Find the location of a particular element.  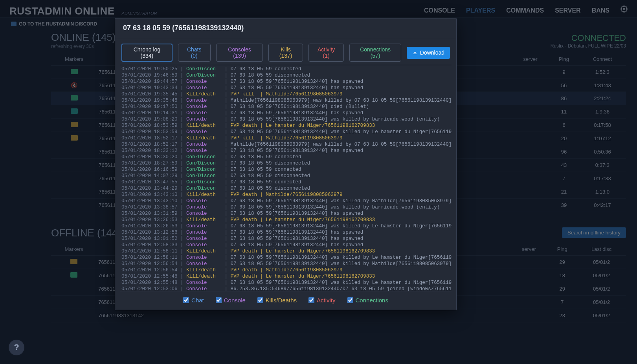

filter-activity: Activity is located at coordinates (322, 300).